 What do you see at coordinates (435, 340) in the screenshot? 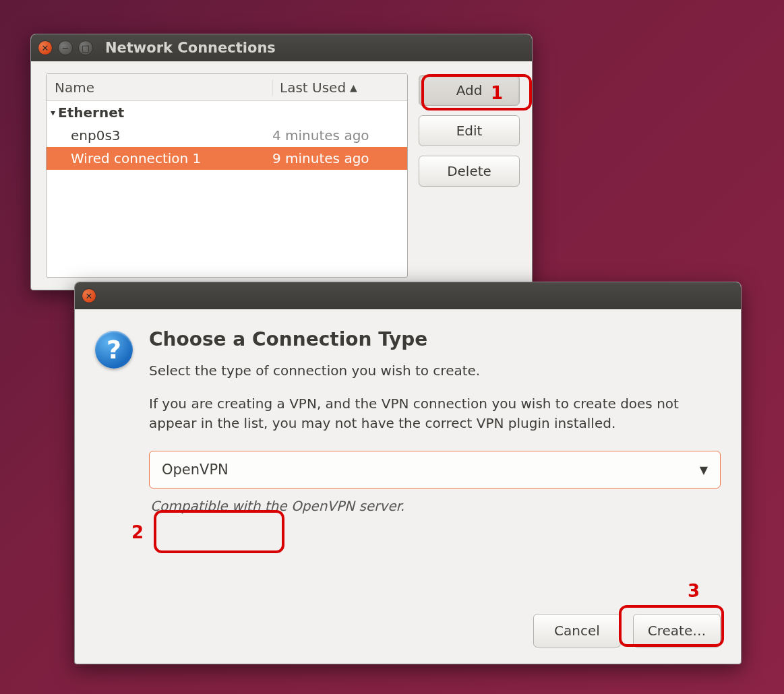
I see `dialog-heading: Choose a Connection Type` at bounding box center [435, 340].